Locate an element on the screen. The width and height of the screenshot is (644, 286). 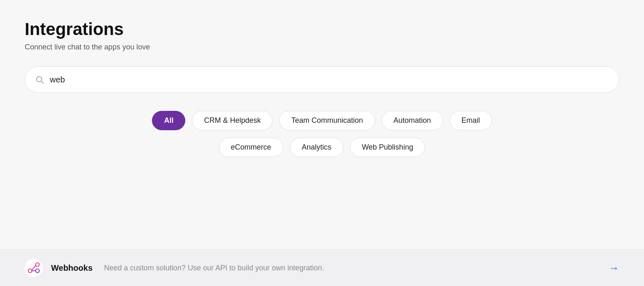
webhooks-icon is located at coordinates (34, 268).